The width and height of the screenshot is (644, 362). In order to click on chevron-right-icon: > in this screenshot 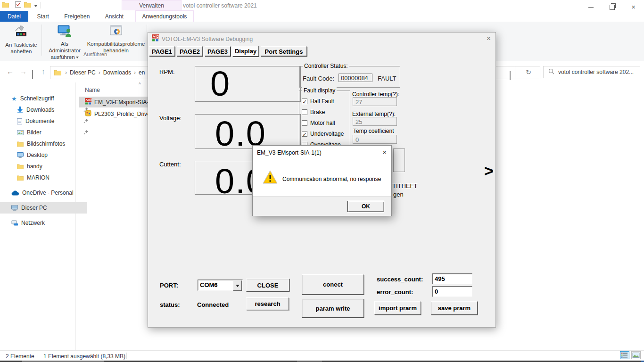, I will do `click(489, 171)`.